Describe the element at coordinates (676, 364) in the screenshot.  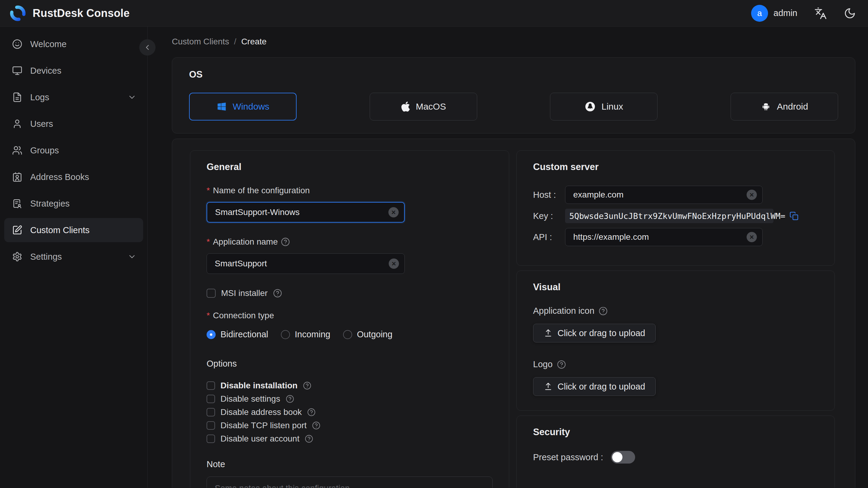
I see `logo-label-row: Logo` at that location.